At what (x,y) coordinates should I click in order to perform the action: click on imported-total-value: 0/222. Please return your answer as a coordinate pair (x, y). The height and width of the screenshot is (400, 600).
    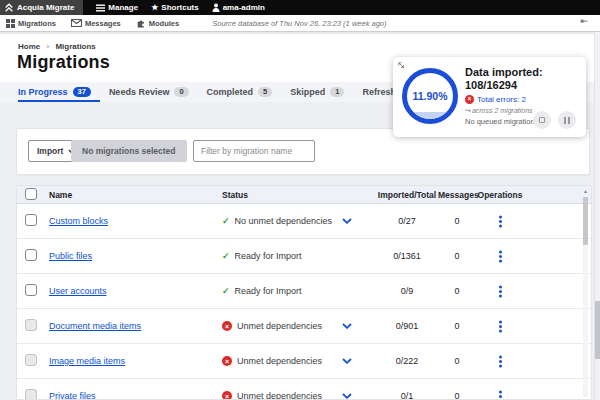
    Looking at the image, I should click on (407, 361).